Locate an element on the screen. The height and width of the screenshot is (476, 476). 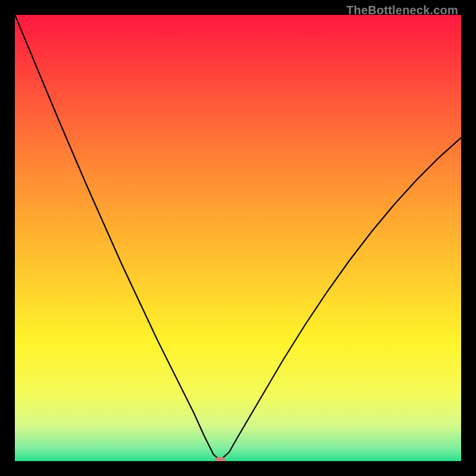
watermark-text: TheBottleneck.com is located at coordinates (402, 11).